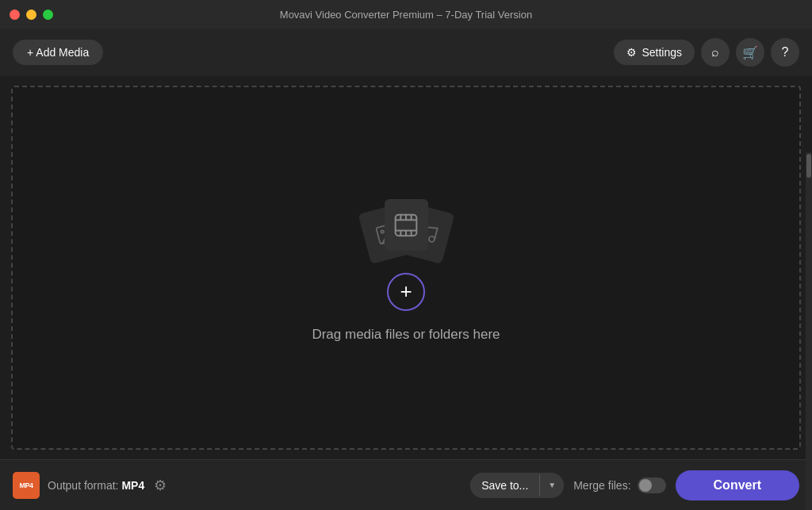  What do you see at coordinates (602, 485) in the screenshot?
I see `merge-label: Merge files:` at bounding box center [602, 485].